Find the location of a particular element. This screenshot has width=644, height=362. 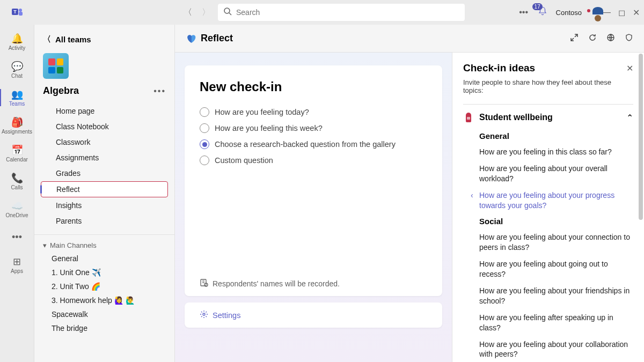

option-custom-question: Custom question is located at coordinates (313, 160).